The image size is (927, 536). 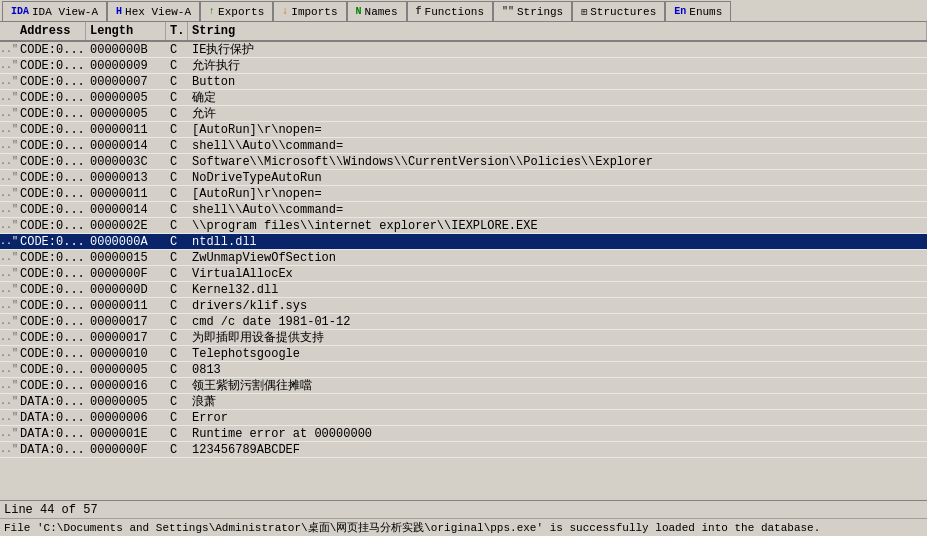 What do you see at coordinates (51, 510) in the screenshot?
I see `status-line-text: Line 44 of 57` at bounding box center [51, 510].